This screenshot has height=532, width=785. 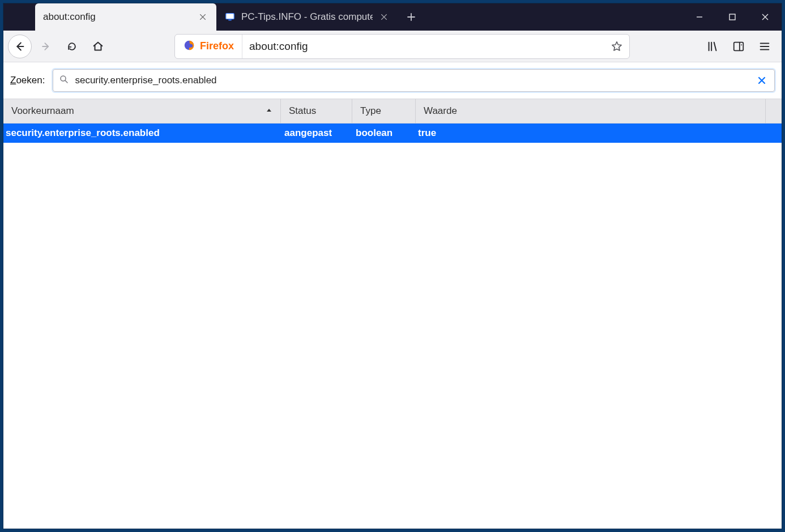 I want to click on nav-toolbar: Firefox about:config, so click(x=393, y=46).